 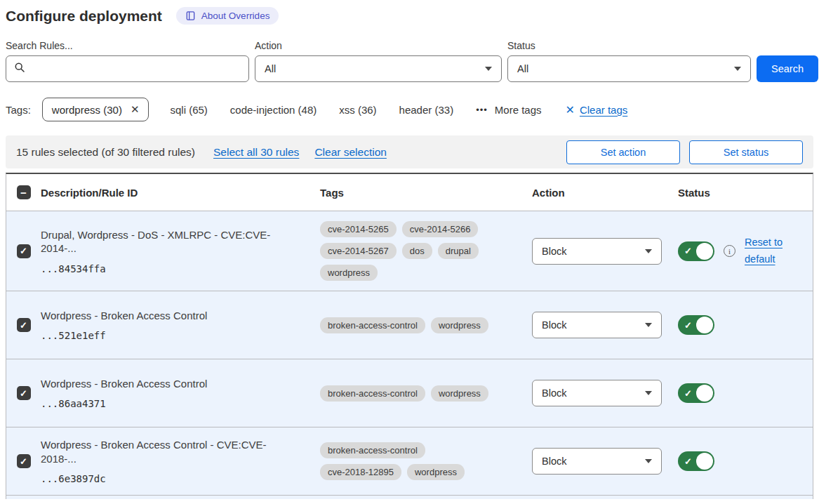 What do you see at coordinates (378, 46) in the screenshot?
I see `action-label: Action` at bounding box center [378, 46].